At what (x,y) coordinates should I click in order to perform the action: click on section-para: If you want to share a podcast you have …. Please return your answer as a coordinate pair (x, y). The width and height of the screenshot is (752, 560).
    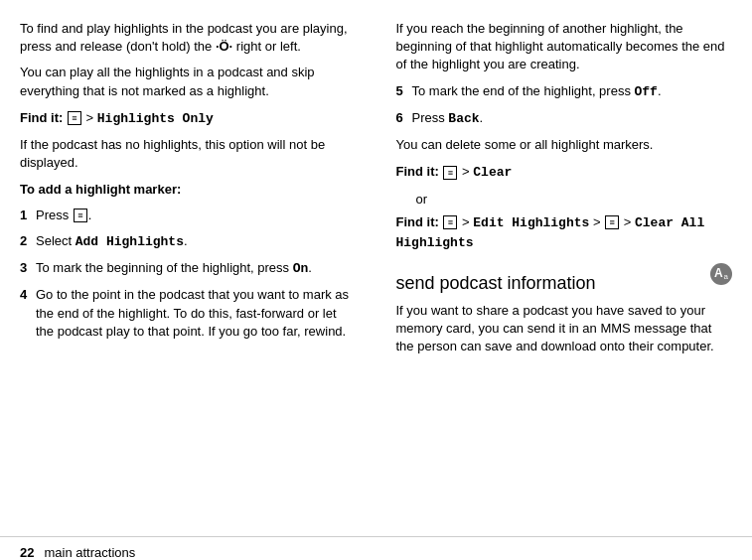
    Looking at the image, I should click on (564, 330).